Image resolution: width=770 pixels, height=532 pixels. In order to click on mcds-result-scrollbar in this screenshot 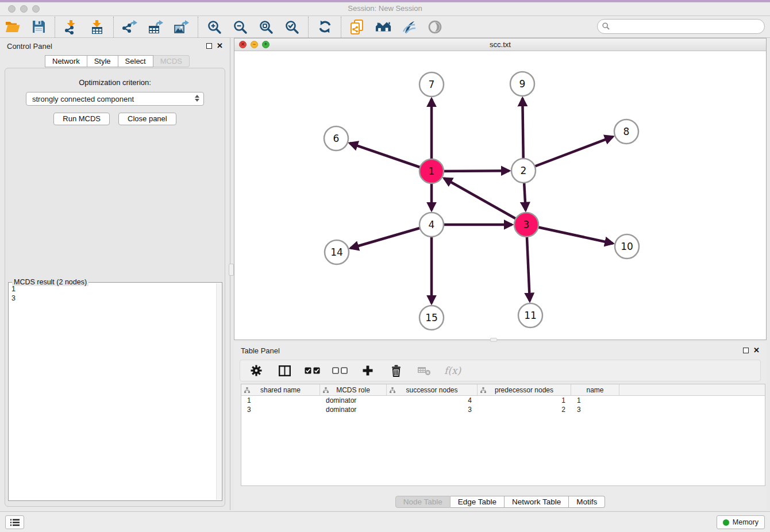, I will do `click(218, 392)`.